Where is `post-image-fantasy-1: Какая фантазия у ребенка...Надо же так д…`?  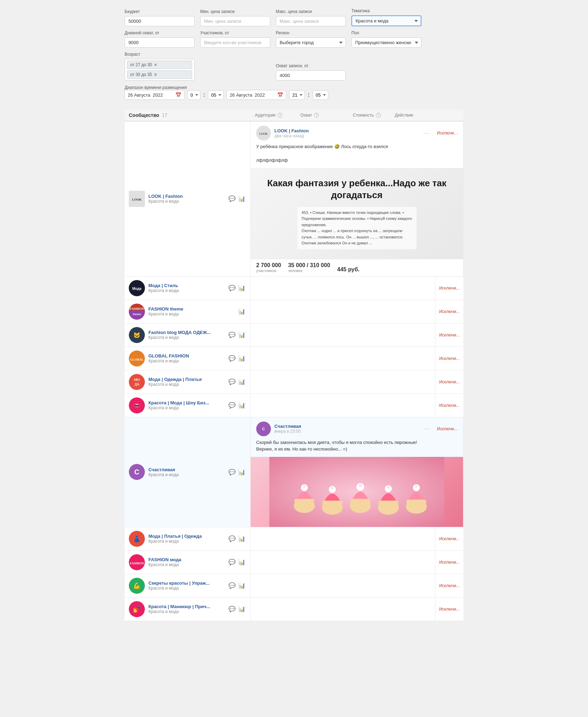 post-image-fantasy-1: Какая фантазия у ребенка...Надо же так д… is located at coordinates (357, 214).